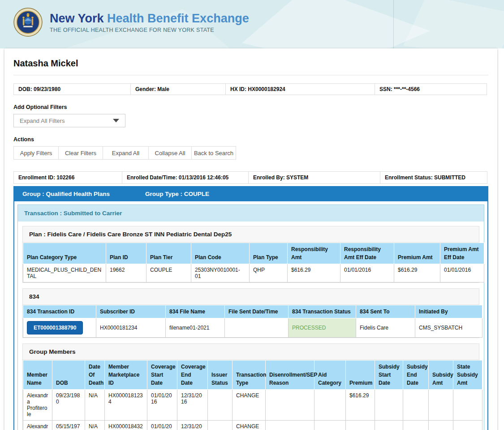  I want to click on group-header-bar: Group : Qualified Health Plans Group Typ…, so click(251, 194).